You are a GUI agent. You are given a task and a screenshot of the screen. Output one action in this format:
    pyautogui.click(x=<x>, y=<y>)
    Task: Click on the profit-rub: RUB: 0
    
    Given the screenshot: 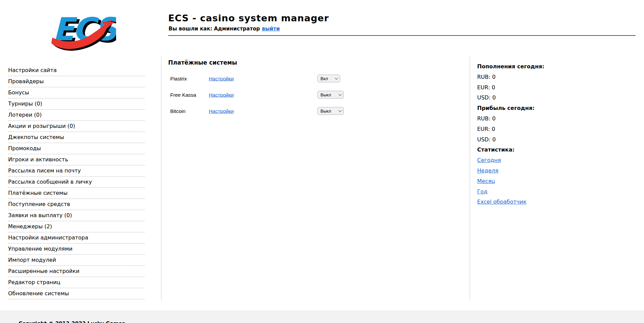 What is the action you would take?
    pyautogui.click(x=545, y=119)
    